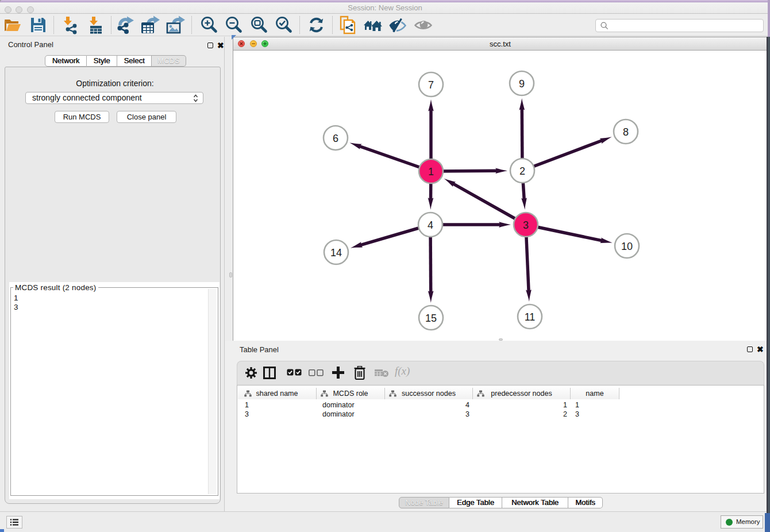  What do you see at coordinates (530, 317) in the screenshot?
I see `svg-text: 11` at bounding box center [530, 317].